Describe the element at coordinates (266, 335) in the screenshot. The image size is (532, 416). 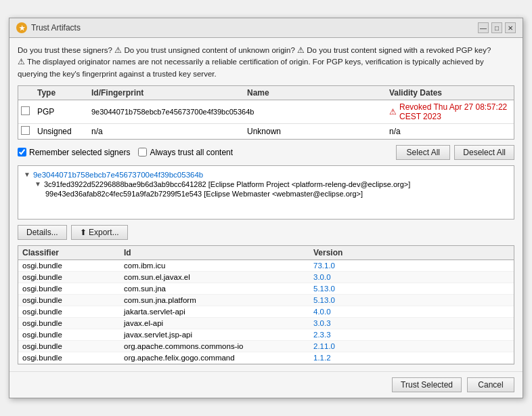
I see `table-row: osgi.bundle javax.servlet.jsp-api 2.3.3` at that location.